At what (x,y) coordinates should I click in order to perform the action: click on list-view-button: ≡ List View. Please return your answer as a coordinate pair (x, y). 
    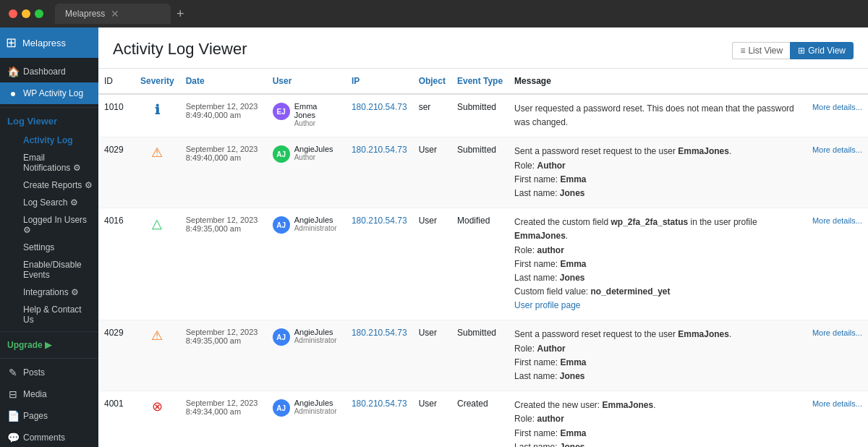
    Looking at the image, I should click on (761, 51).